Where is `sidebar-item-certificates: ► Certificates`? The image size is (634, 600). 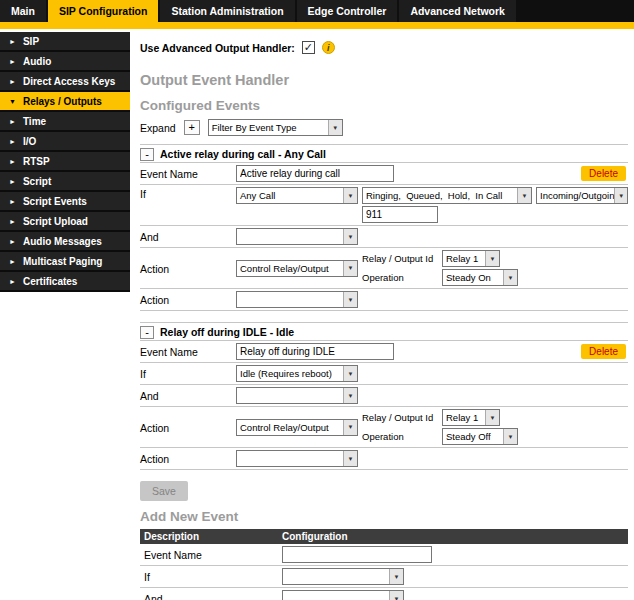
sidebar-item-certificates: ► Certificates is located at coordinates (65, 282).